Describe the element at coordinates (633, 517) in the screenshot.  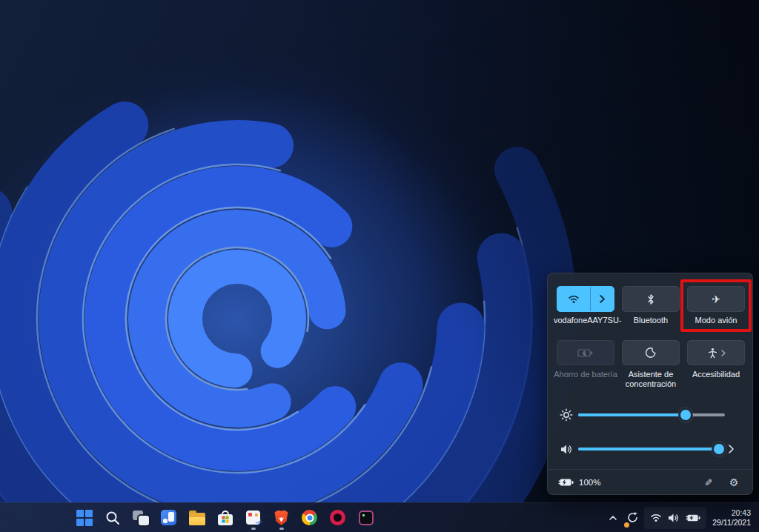
I see `sync-icon` at that location.